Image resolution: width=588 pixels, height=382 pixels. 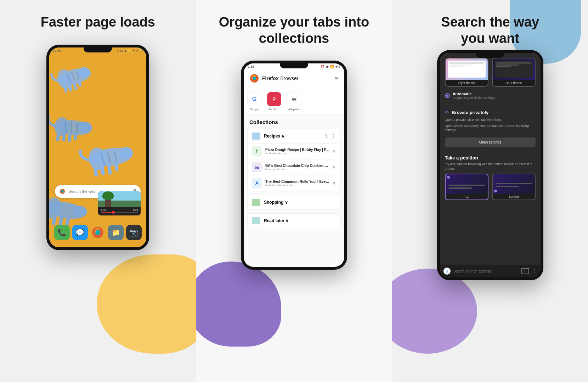 I want to click on theme-cards: Light theme Dark theme, so click(x=490, y=71).